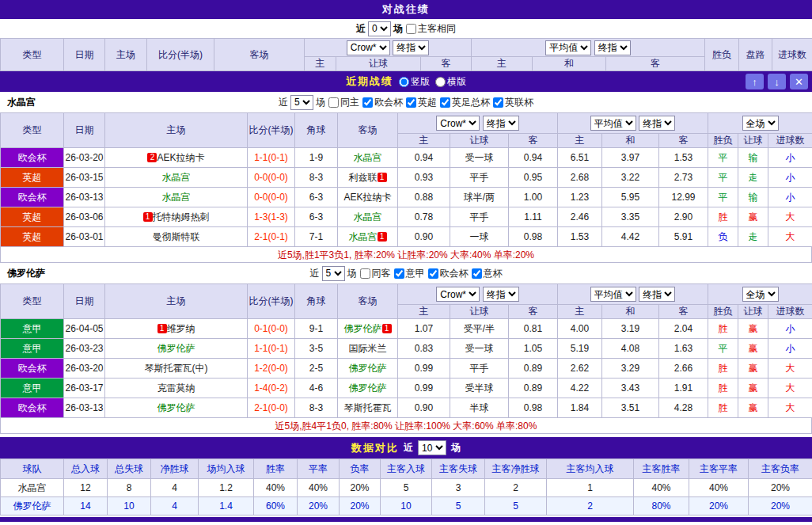 The height and width of the screenshot is (525, 812). What do you see at coordinates (271, 369) in the screenshot?
I see `score-cell: 1-2(0-0)` at bounding box center [271, 369].